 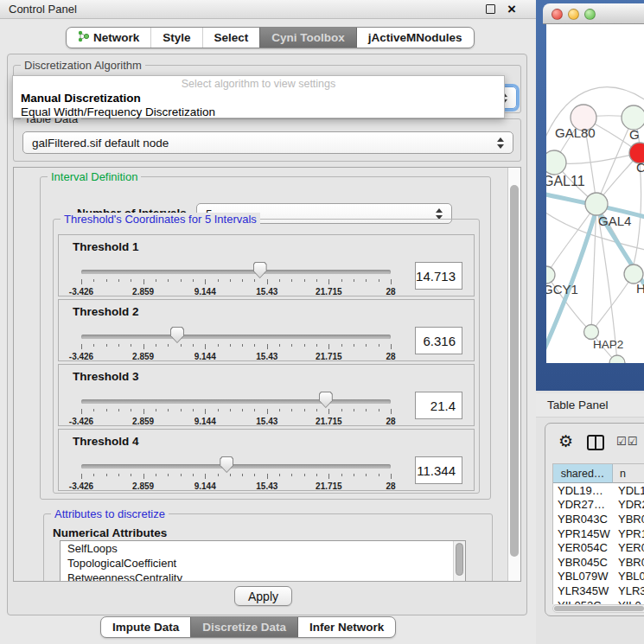 I want to click on float-window-icon, so click(x=491, y=9).